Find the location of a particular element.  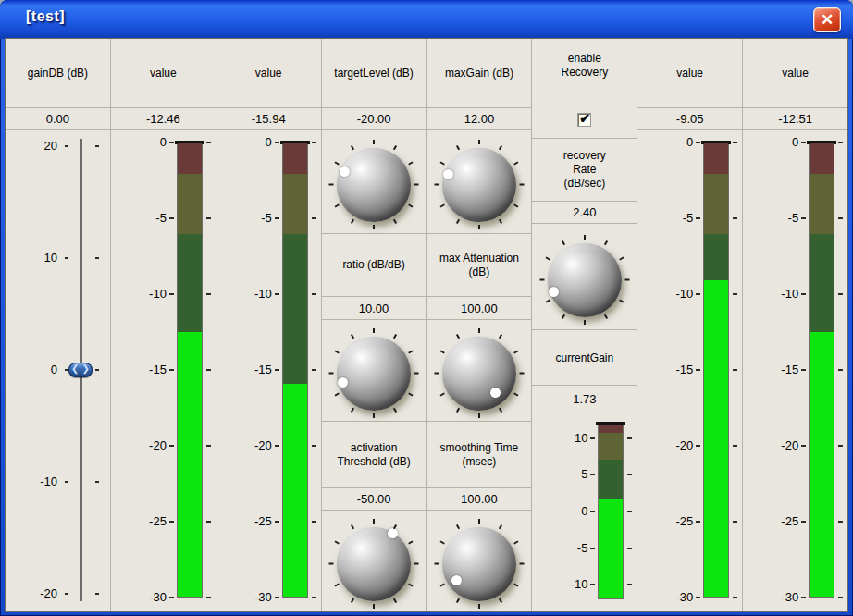

meter3-value: -9.05 is located at coordinates (690, 119).